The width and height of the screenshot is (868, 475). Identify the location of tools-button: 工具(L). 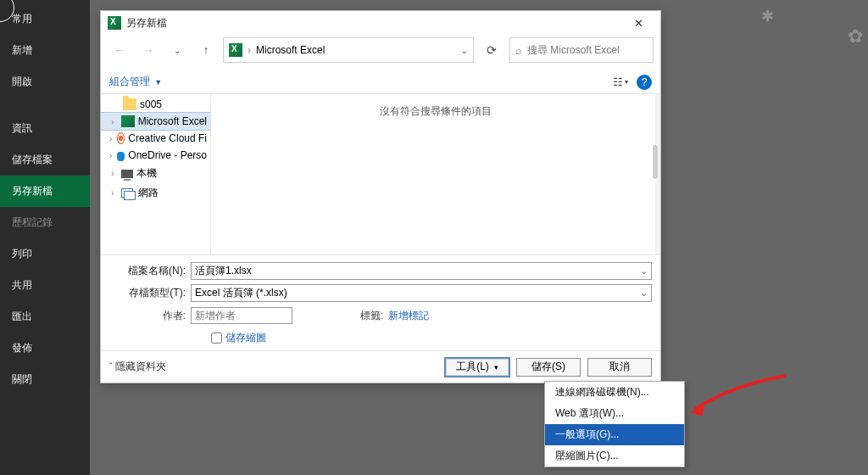
(477, 367).